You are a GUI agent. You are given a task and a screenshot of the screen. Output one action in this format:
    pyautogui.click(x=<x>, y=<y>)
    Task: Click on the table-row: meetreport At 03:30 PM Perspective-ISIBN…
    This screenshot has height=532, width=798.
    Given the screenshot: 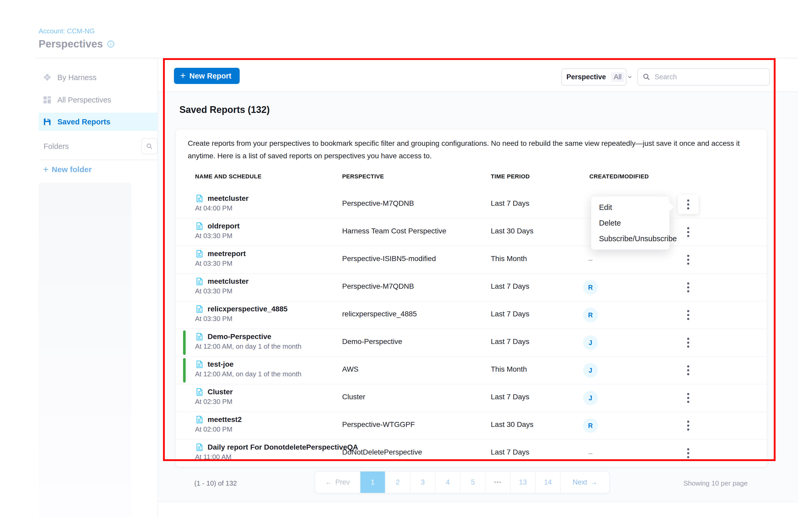 What is the action you would take?
    pyautogui.click(x=471, y=260)
    